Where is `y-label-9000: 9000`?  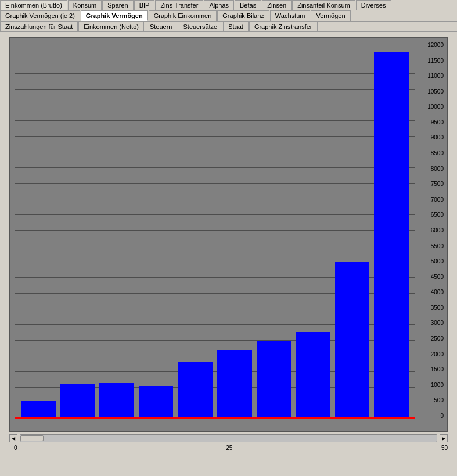 y-label-9000: 9000 is located at coordinates (437, 138).